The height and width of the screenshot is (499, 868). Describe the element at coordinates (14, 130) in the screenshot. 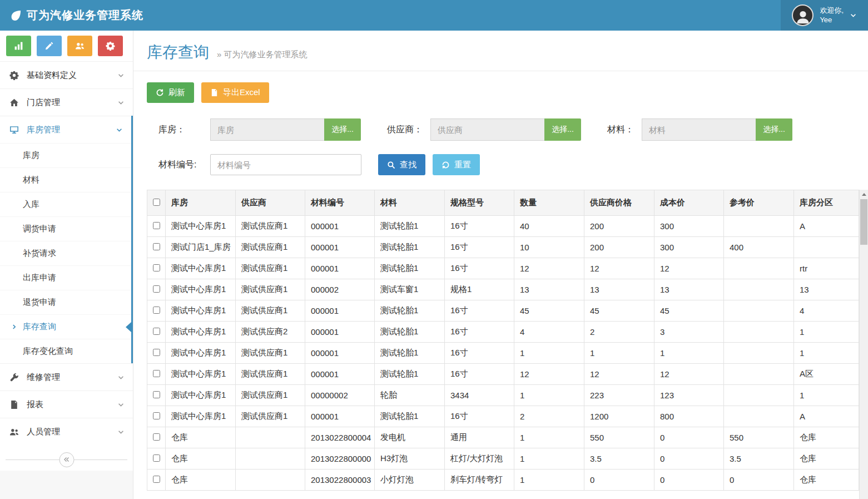

I see `desktop-icon` at that location.